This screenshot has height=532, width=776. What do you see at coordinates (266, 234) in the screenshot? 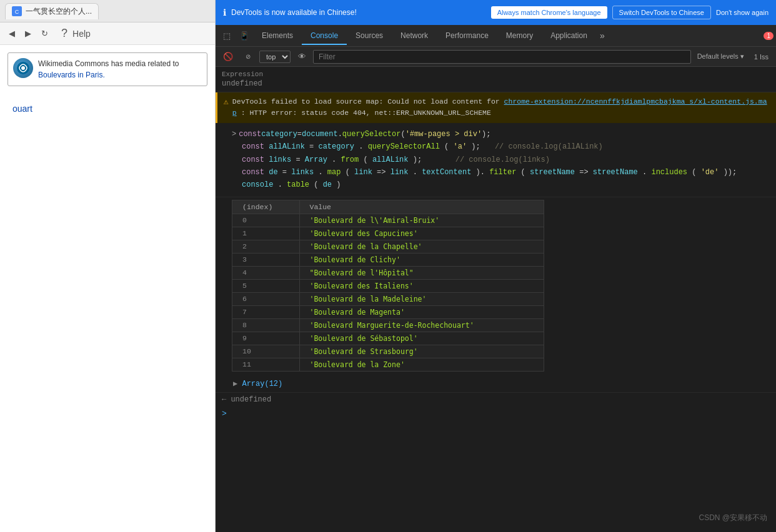
I see `table-cell-index: 1` at bounding box center [266, 234].